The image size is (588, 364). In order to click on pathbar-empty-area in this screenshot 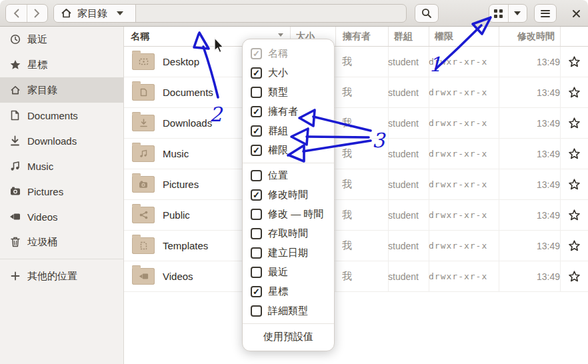, I will do `click(271, 13)`.